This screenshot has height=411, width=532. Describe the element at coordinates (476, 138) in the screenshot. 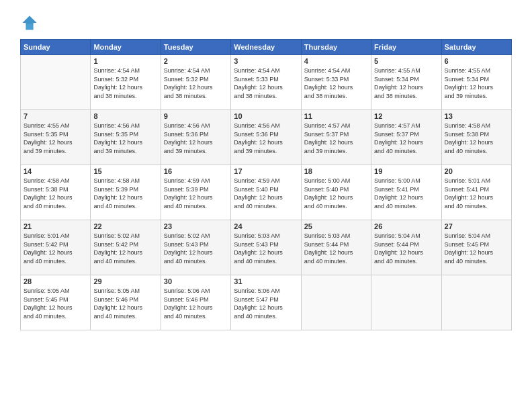

I see `calendar-cell: 13Sunrise: 4:58 AM Sunset: 5:38 PM Dayli…` at that location.